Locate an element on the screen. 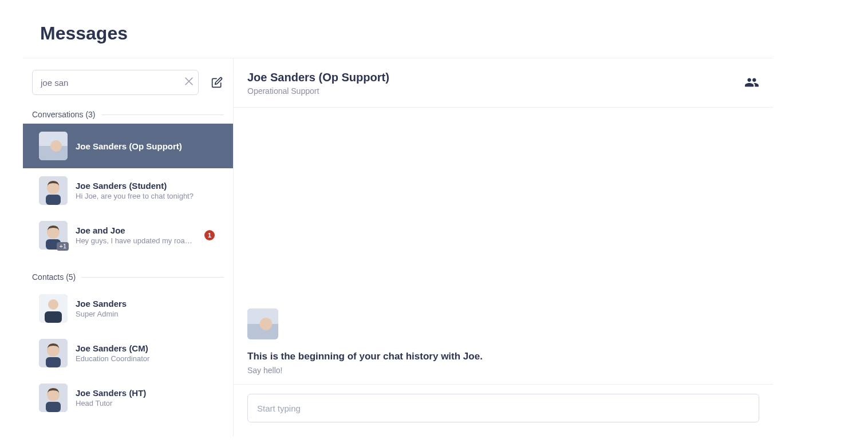 The image size is (868, 443). chat-header: Joe Sanders (Op Support) Operational Sup… is located at coordinates (503, 83).